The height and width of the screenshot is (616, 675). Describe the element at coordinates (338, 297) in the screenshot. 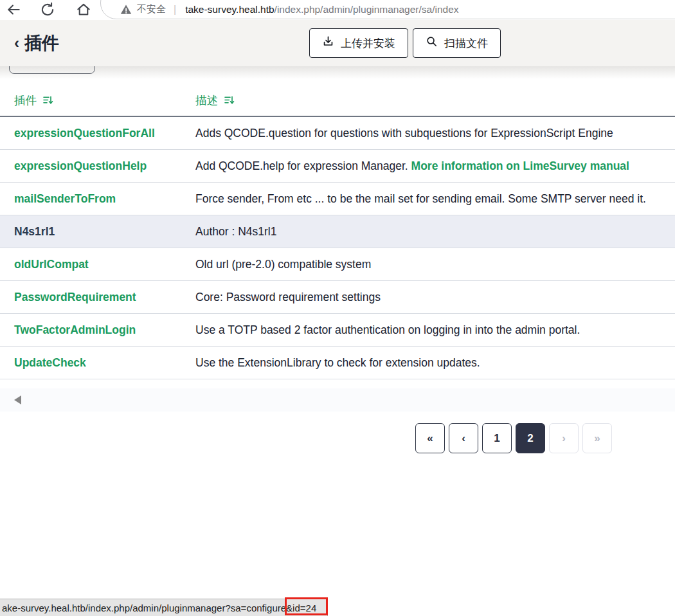

I see `table-row: PasswordRequirement Core: Password requi…` at that location.